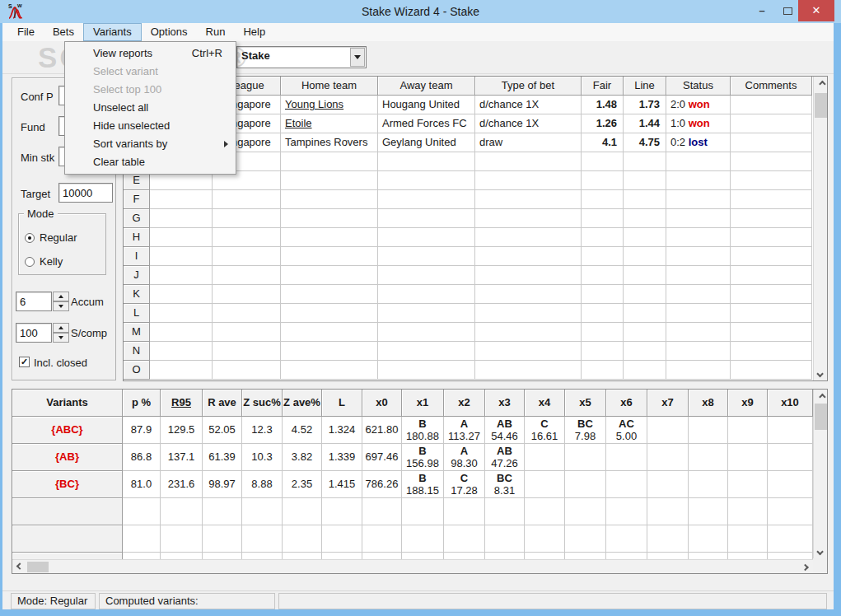 Image resolution: width=841 pixels, height=616 pixels. What do you see at coordinates (329, 181) in the screenshot?
I see `cell-home-team-E` at bounding box center [329, 181].